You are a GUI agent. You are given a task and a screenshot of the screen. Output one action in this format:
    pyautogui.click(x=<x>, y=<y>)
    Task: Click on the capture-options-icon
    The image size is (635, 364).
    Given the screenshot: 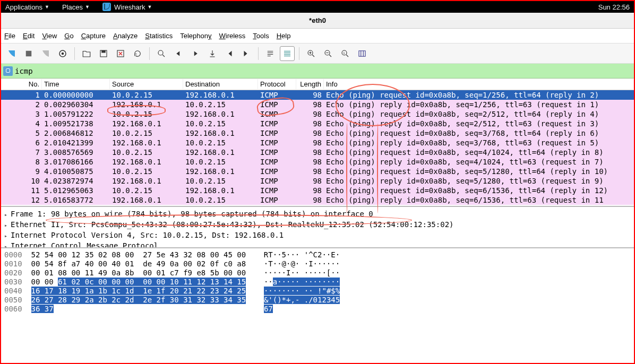 What is the action you would take?
    pyautogui.click(x=63, y=54)
    